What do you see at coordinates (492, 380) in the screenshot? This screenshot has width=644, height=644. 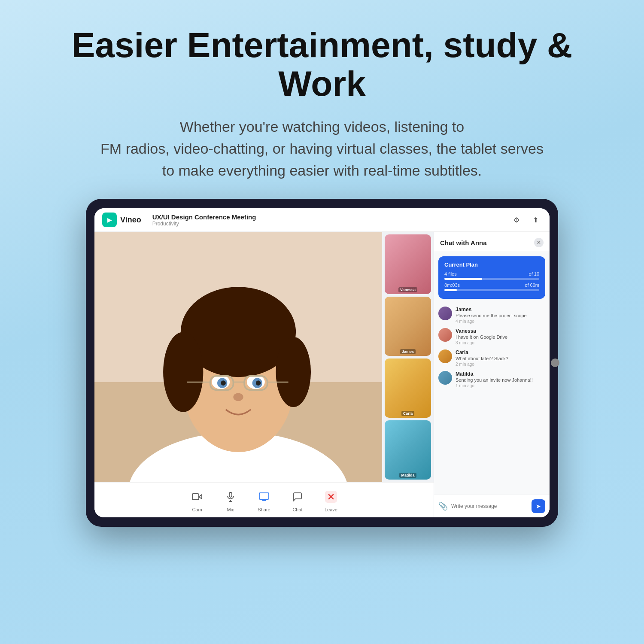 I see `list-item: Matilda Sending you an invite now Johann…` at bounding box center [492, 380].